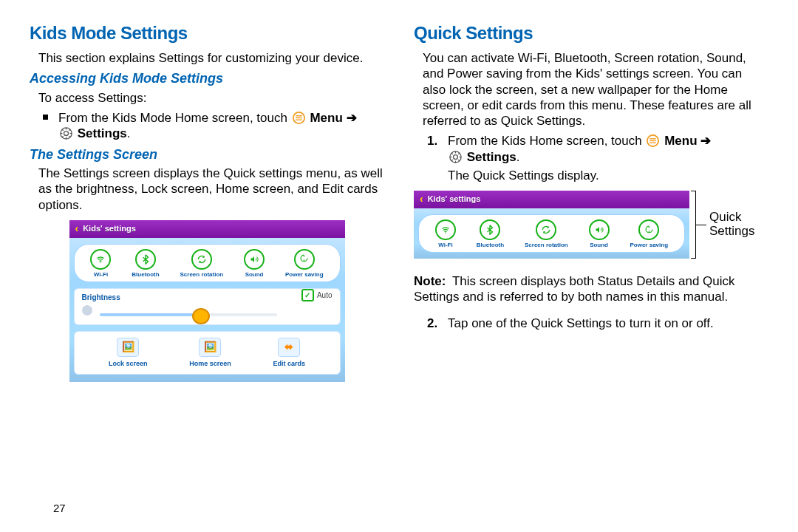 The height and width of the screenshot is (532, 798). Describe the element at coordinates (492, 157) in the screenshot. I see `step1-settings-label: Settings` at that location.